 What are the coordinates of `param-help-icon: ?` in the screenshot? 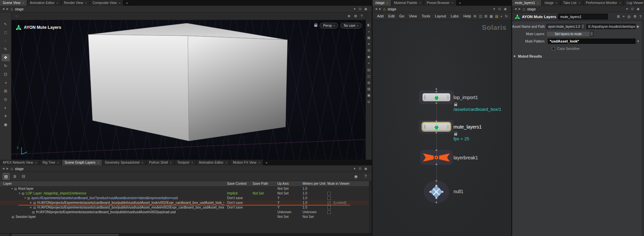 It's located at (640, 17).